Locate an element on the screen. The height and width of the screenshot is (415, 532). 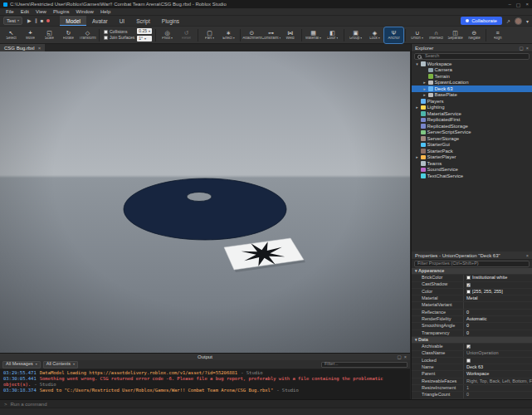
toolbar-button: Material is located at coordinates (314, 35).